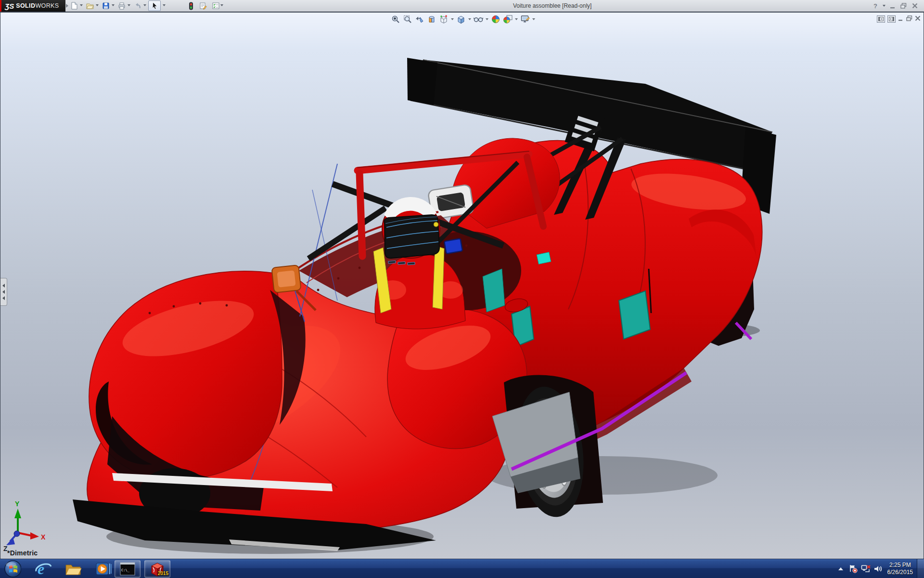 The width and height of the screenshot is (924, 578). I want to click on save-floppy-icon, so click(106, 6).